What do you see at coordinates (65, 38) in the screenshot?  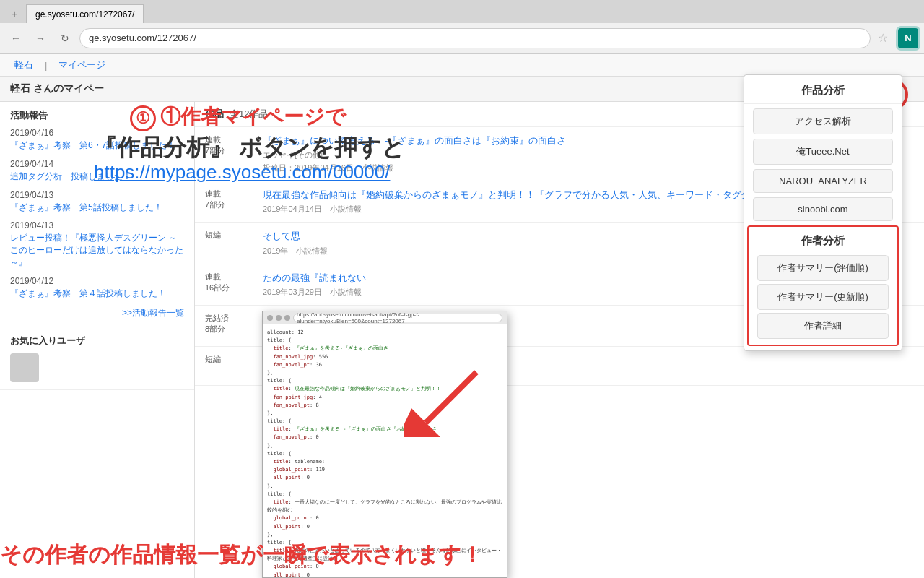 I see `reload-button: ↻` at bounding box center [65, 38].